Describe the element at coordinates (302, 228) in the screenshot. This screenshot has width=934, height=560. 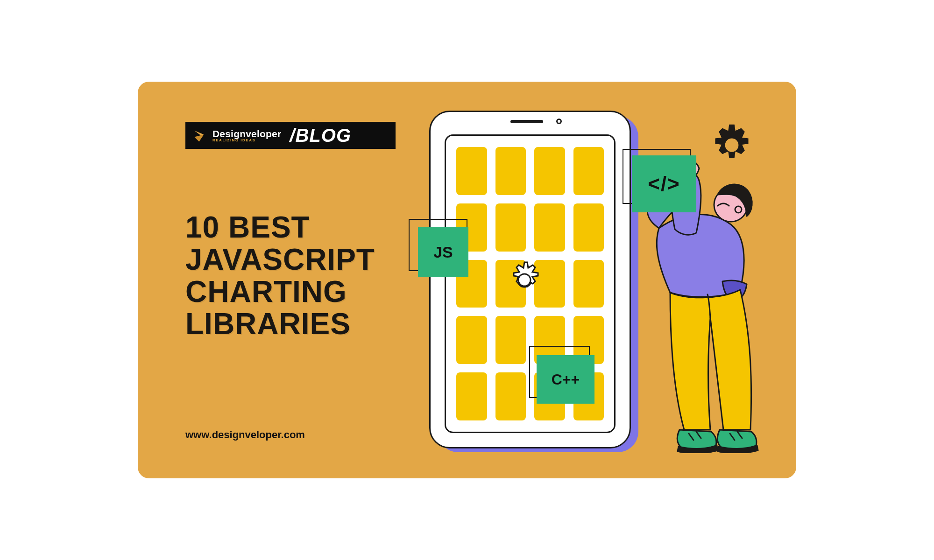
I see `headline-line: 10 BEST` at that location.